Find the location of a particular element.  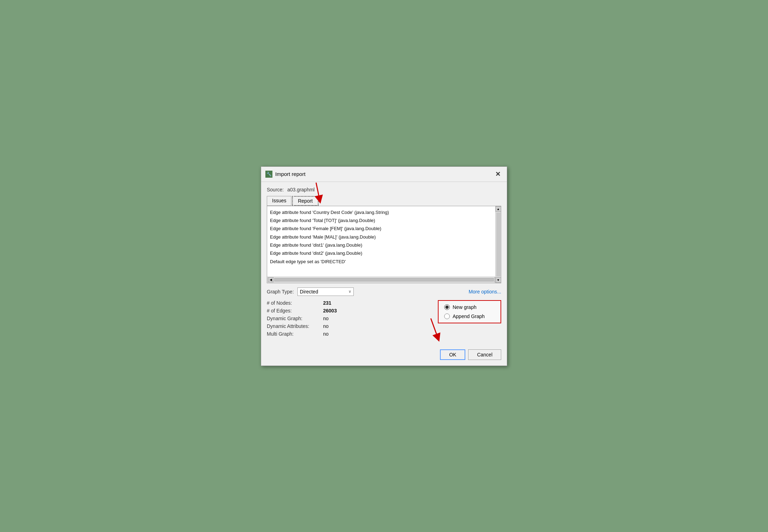

stats-label: # of Nodes: is located at coordinates (295, 303).